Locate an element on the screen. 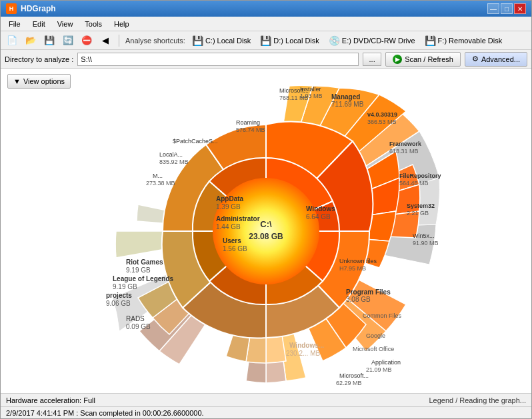 The width and height of the screenshot is (532, 419). minimize-button: — is located at coordinates (493, 9).